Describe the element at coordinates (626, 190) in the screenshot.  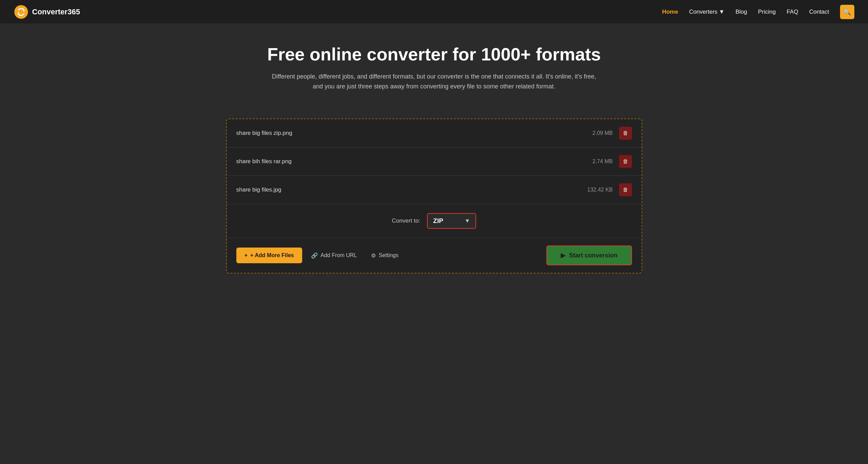
I see `delete-file-3-button: 🗑` at that location.